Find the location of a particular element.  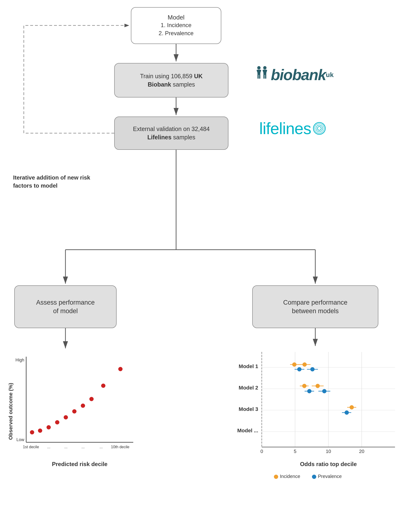

svg-text: High is located at coordinates (20, 360).